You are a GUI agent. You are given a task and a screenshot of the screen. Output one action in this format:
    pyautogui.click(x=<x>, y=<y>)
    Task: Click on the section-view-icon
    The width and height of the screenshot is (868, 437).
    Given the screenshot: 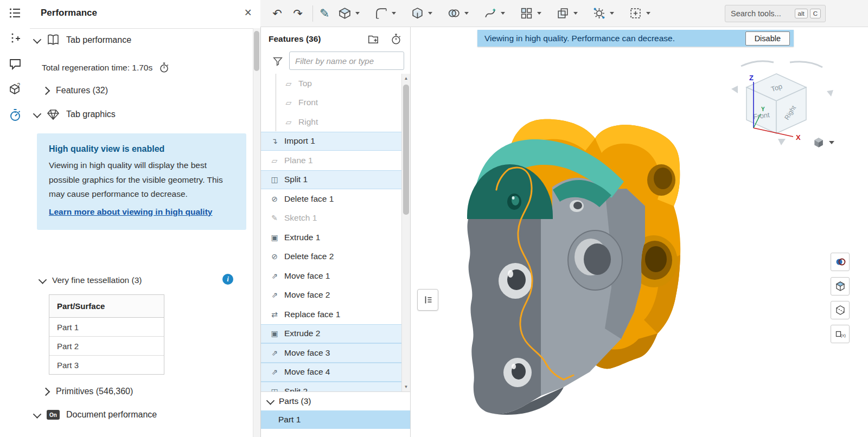 What is the action you would take?
    pyautogui.click(x=840, y=310)
    